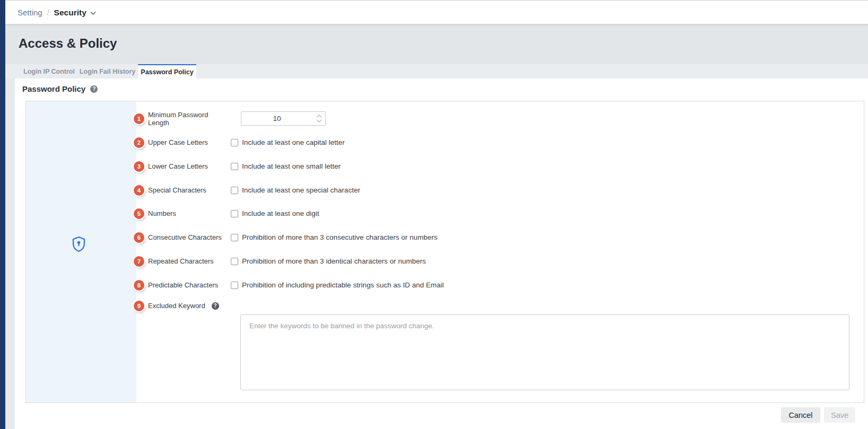 This screenshot has width=868, height=429. What do you see at coordinates (189, 261) in the screenshot?
I see `row-label: Repeated Characters` at bounding box center [189, 261].